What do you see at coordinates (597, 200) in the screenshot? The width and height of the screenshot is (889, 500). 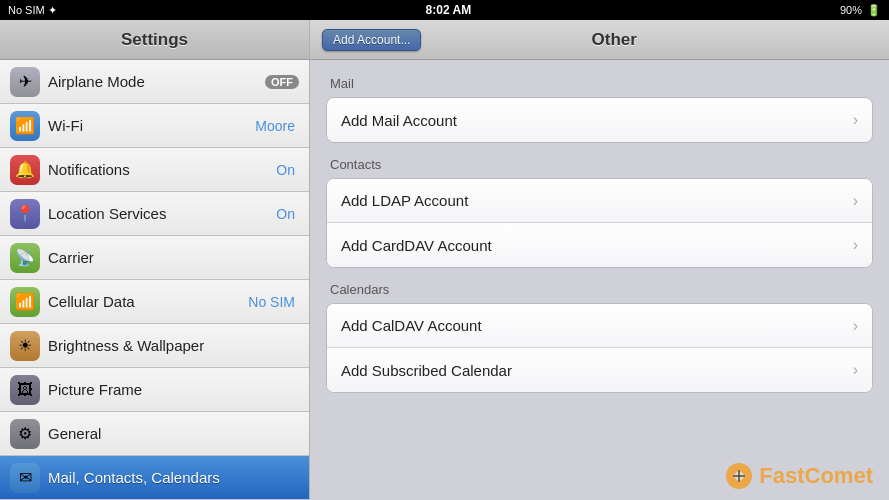 I see `group-item-label-add-ldap-account: Add LDAP Account` at bounding box center [597, 200].